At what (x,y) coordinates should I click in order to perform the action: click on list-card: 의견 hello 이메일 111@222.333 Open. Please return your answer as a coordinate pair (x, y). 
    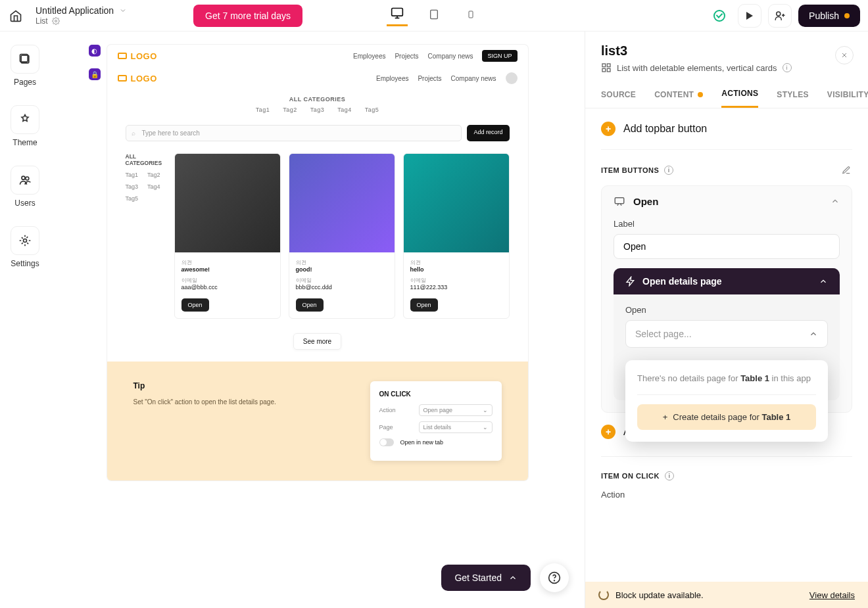
    Looking at the image, I should click on (456, 236).